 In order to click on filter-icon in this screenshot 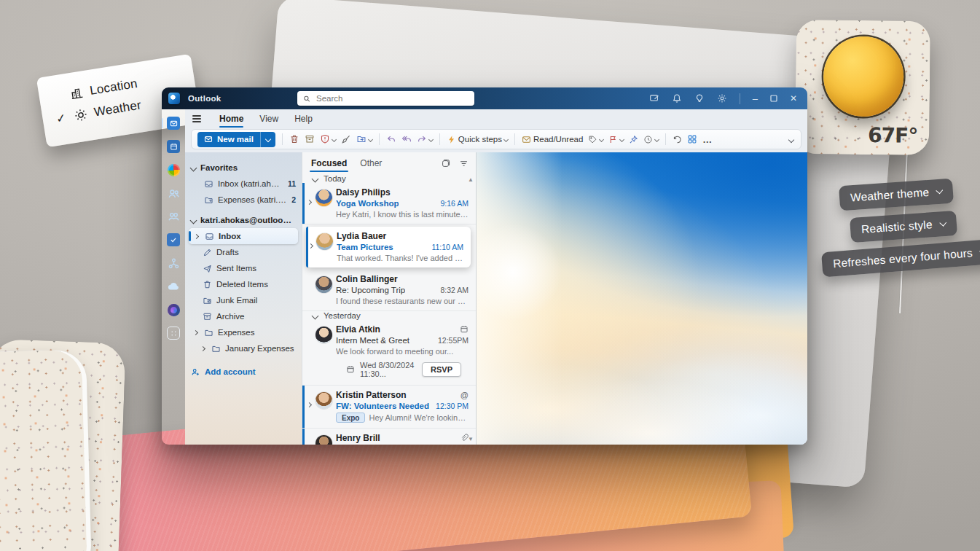, I will do `click(463, 163)`.